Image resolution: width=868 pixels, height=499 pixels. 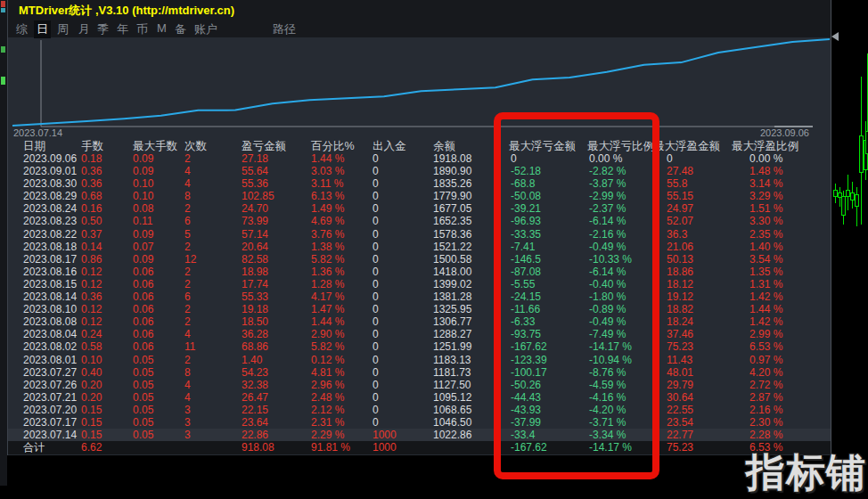 I want to click on table-cell: 22.15, so click(x=255, y=410).